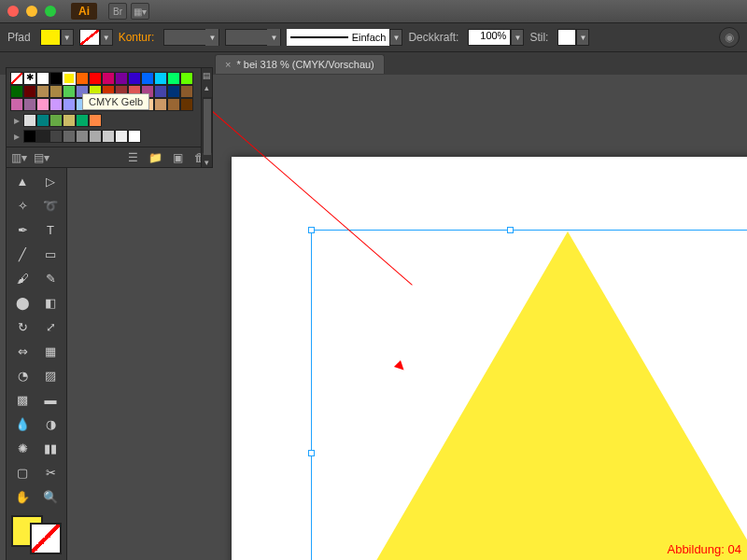  What do you see at coordinates (90, 37) in the screenshot?
I see `stroke-swatch` at bounding box center [90, 37].